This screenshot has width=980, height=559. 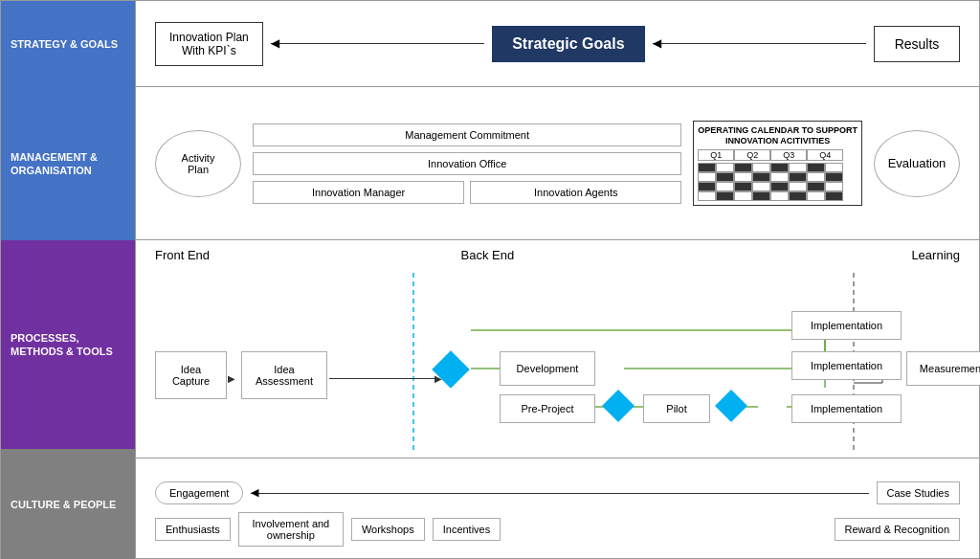 I want to click on label-culture: CULTURE & PEOPLE, so click(x=68, y=503).